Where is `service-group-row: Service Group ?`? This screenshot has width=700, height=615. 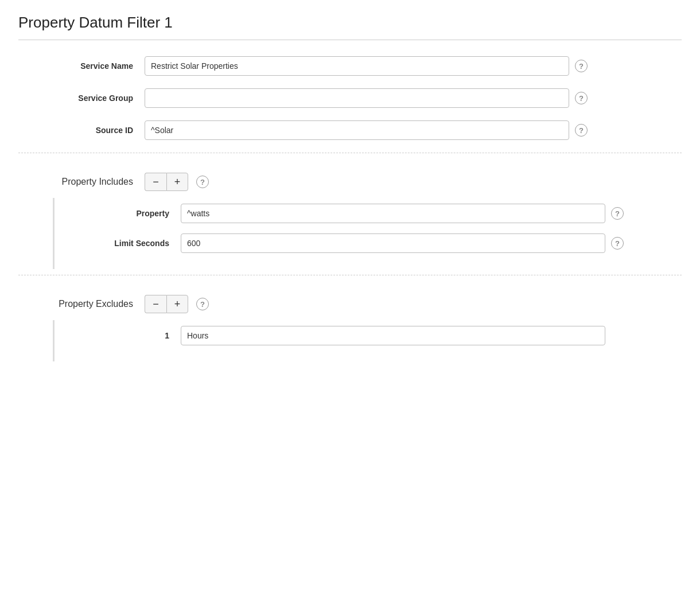 service-group-row: Service Group ? is located at coordinates (350, 98).